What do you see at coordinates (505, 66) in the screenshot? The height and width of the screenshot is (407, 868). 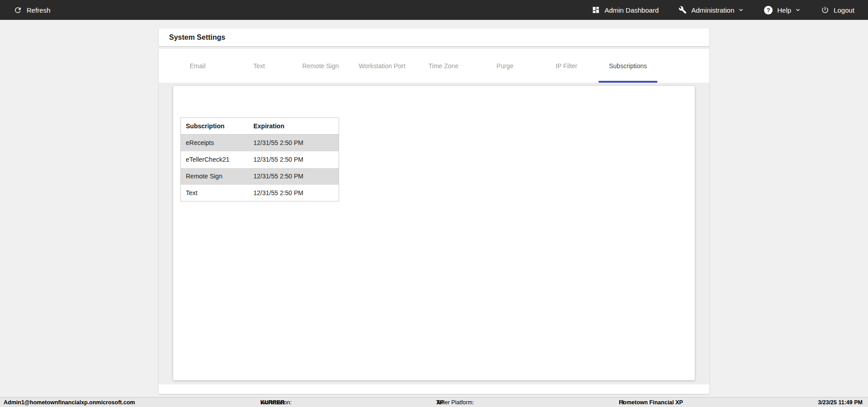 I see `tab-purge: Purge` at bounding box center [505, 66].